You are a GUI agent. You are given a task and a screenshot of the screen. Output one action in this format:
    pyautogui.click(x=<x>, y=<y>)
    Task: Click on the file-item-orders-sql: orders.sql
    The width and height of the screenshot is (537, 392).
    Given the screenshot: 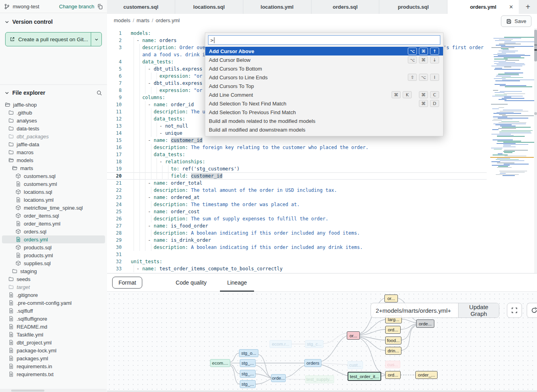 What is the action you would take?
    pyautogui.click(x=54, y=231)
    